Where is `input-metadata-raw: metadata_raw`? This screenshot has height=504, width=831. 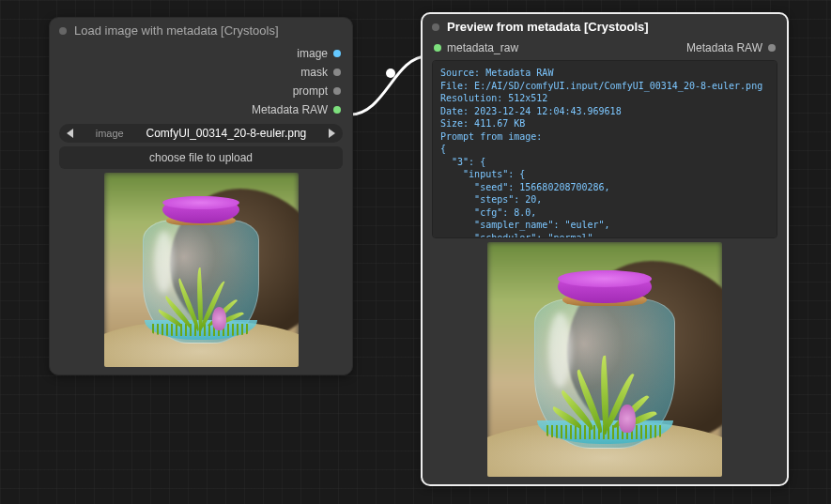 input-metadata-raw: metadata_raw is located at coordinates (476, 48).